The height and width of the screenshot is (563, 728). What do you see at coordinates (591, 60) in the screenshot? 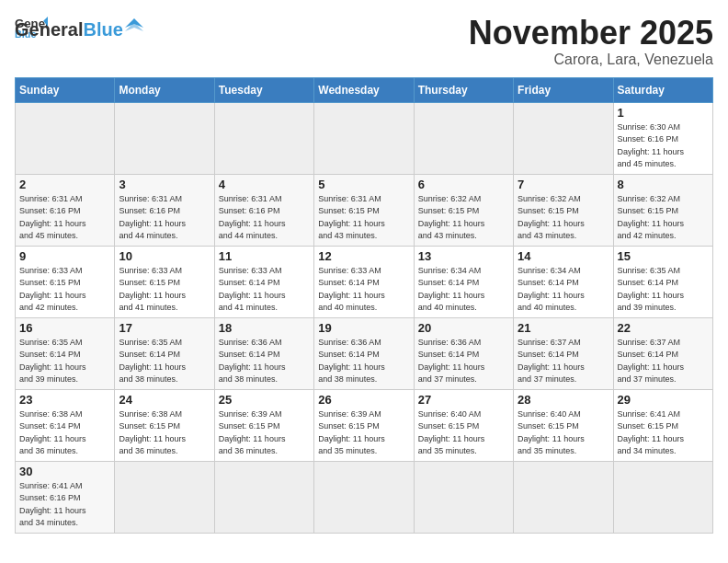
I see `location-title: Carora, Lara, Venezuela` at bounding box center [591, 60].